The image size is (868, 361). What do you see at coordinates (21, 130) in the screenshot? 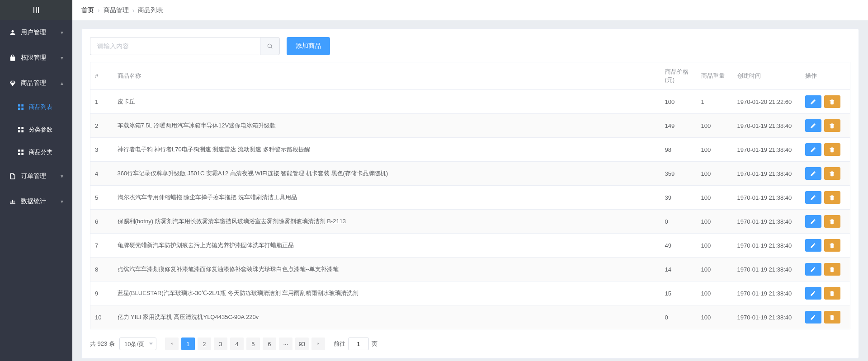
I see `grid-icon` at bounding box center [21, 130].